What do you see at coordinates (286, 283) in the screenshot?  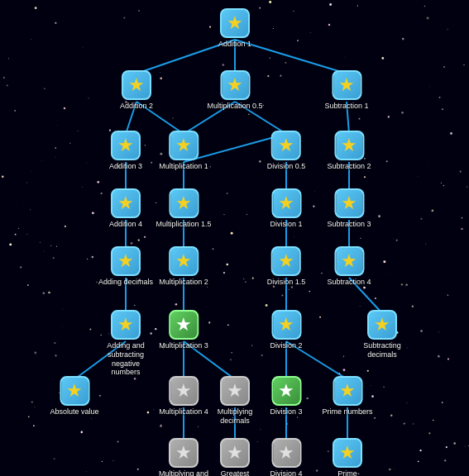 I see `node-label-div15: Division 1.5` at bounding box center [286, 283].